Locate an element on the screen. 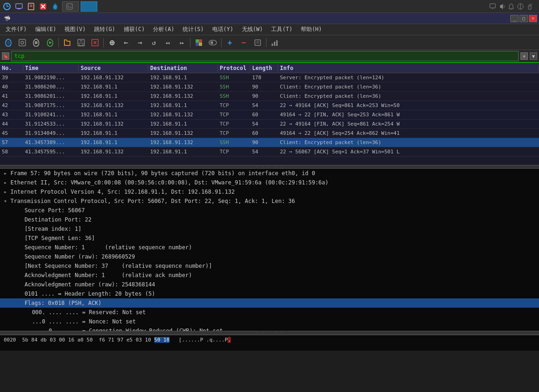  table-row: 44 31.9124533... 192.168.91.132 192.168.… is located at coordinates (270, 124).